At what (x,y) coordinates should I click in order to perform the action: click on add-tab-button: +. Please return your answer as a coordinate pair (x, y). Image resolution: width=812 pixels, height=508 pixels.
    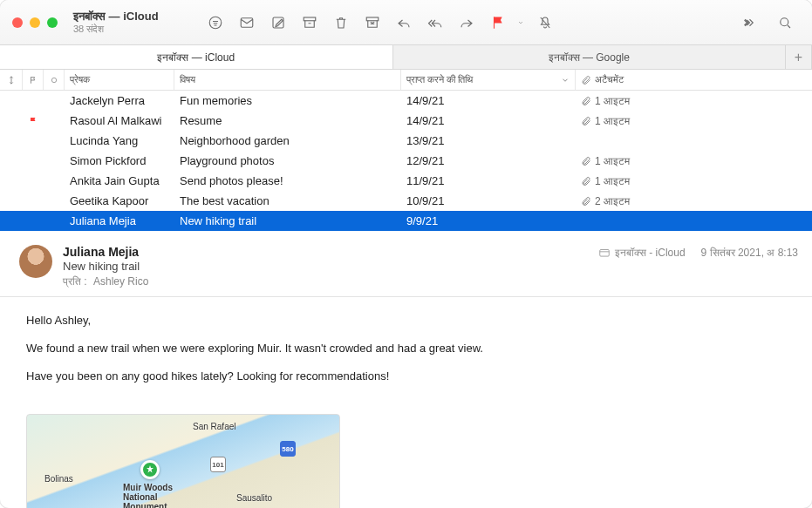
    Looking at the image, I should click on (799, 58).